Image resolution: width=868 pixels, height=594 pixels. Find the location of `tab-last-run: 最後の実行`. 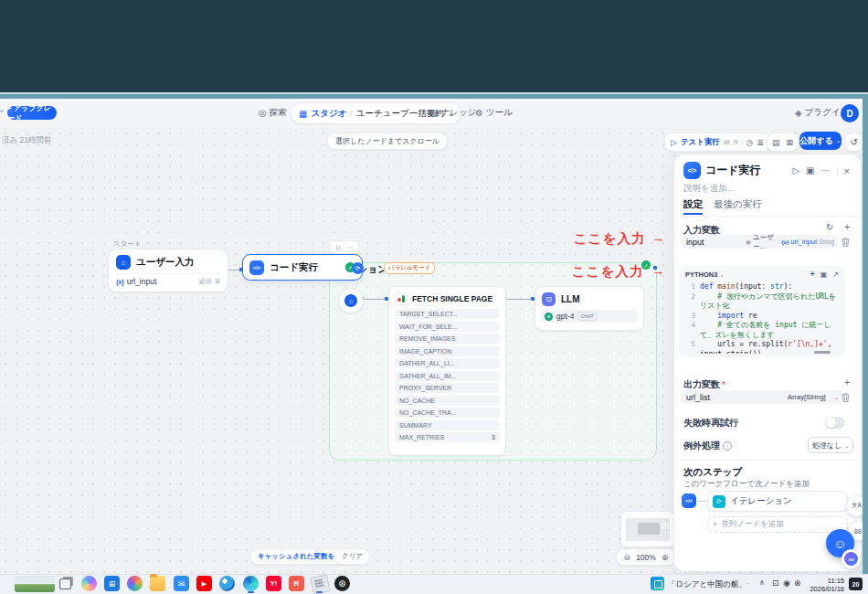

tab-last-run: 最後の実行 is located at coordinates (738, 205).